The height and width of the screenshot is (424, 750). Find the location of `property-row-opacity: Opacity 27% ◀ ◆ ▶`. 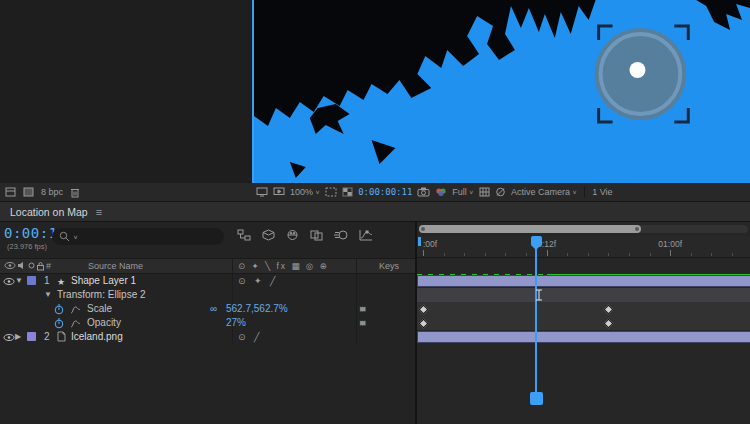

property-row-opacity: Opacity 27% ◀ ◆ ▶ is located at coordinates (208, 323).